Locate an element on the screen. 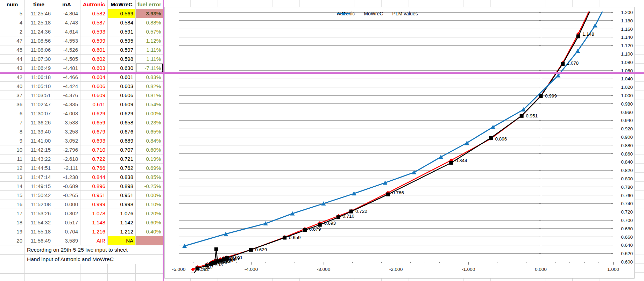 This screenshot has height=281, width=644. table-cell-ma: -4.335 is located at coordinates (67, 105).